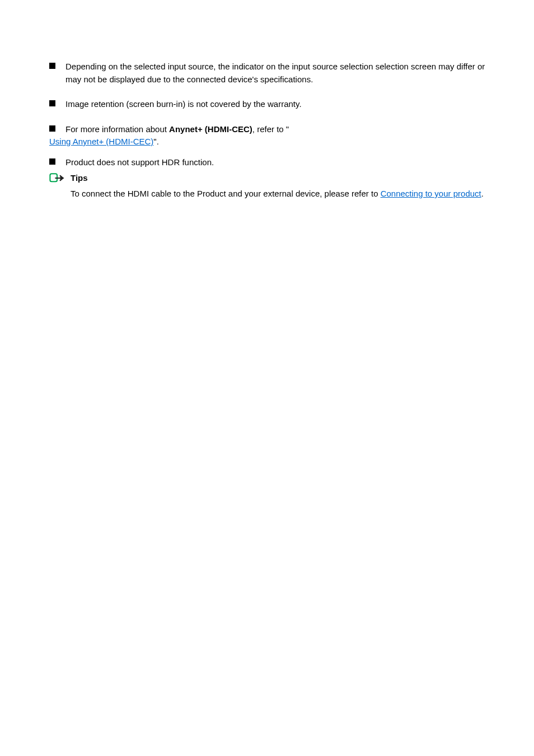 Image resolution: width=534 pixels, height=756 pixels. I want to click on tip-content: To connect the HDMI cable to the Product…, so click(278, 194).